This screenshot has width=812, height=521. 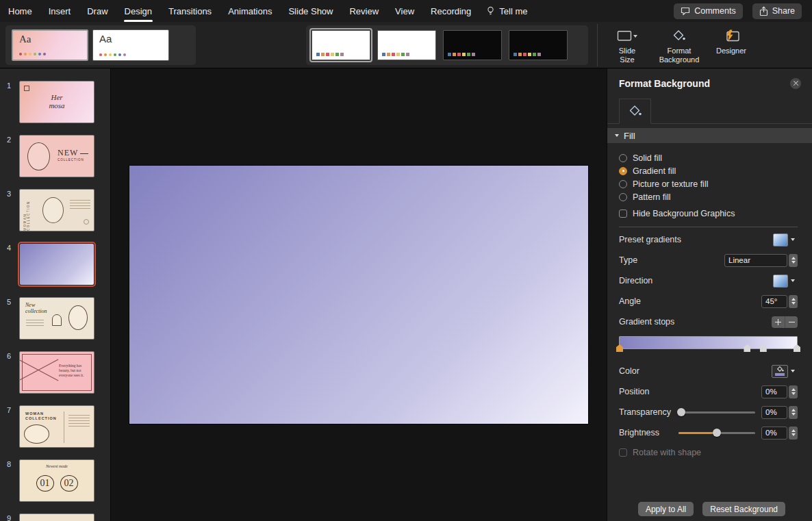 What do you see at coordinates (635, 111) in the screenshot?
I see `tab-fill` at bounding box center [635, 111].